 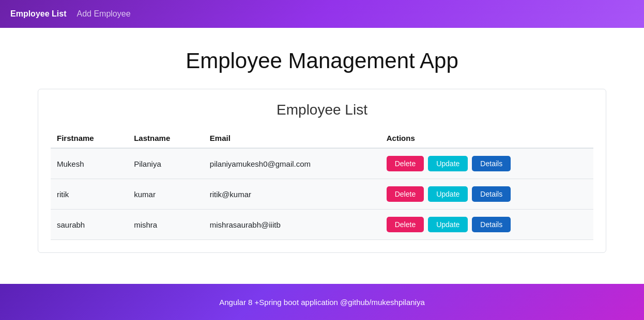 What do you see at coordinates (322, 61) in the screenshot?
I see `page-title: Employee Management App` at bounding box center [322, 61].